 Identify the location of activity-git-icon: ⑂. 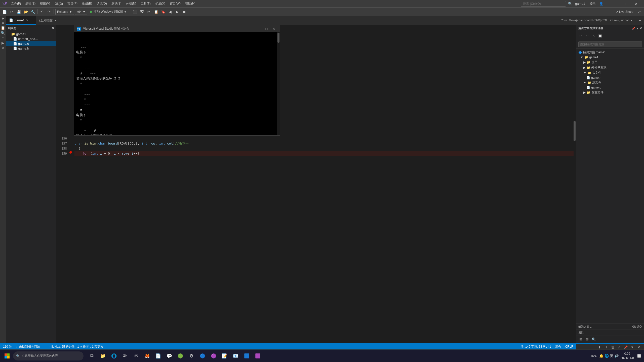
(3, 38).